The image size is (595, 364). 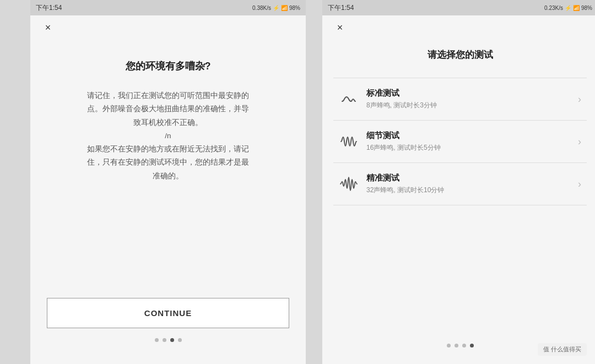 What do you see at coordinates (562, 349) in the screenshot?
I see `watermark: 值 什么值得买` at bounding box center [562, 349].